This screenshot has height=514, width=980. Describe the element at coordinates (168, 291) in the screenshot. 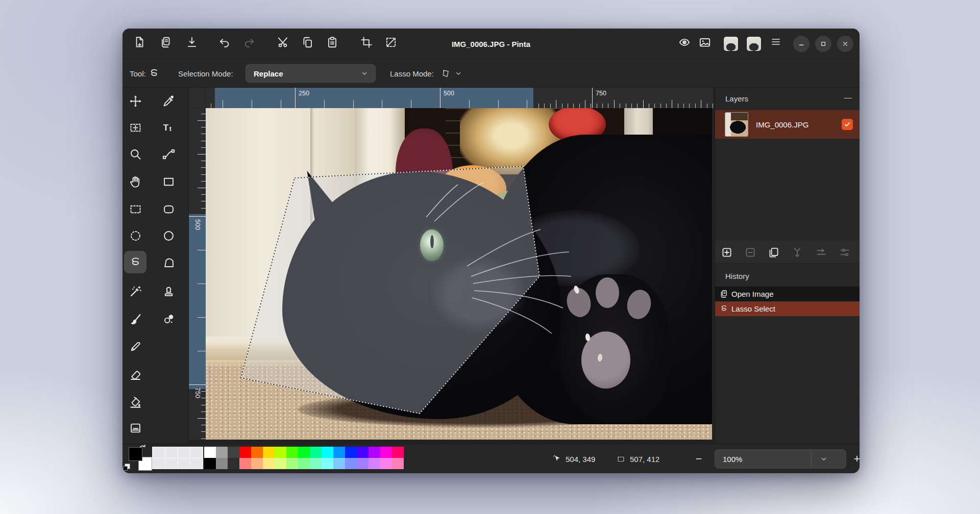

I see `tool-clone-stamp` at that location.